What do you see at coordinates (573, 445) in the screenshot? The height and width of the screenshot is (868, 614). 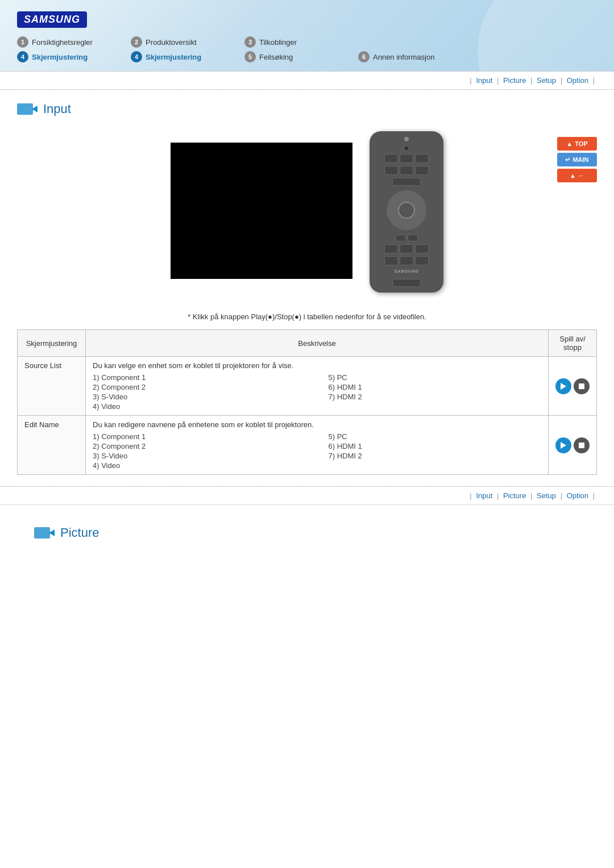 I see `edit-name-actions` at bounding box center [573, 445].